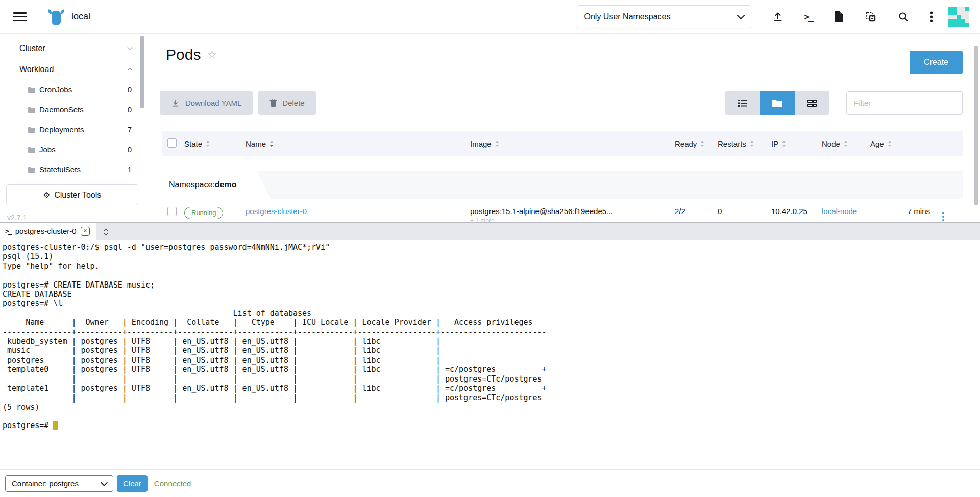 This screenshot has width=980, height=497. Describe the element at coordinates (74, 49) in the screenshot. I see `sidebar-group-label: Cluster` at that location.